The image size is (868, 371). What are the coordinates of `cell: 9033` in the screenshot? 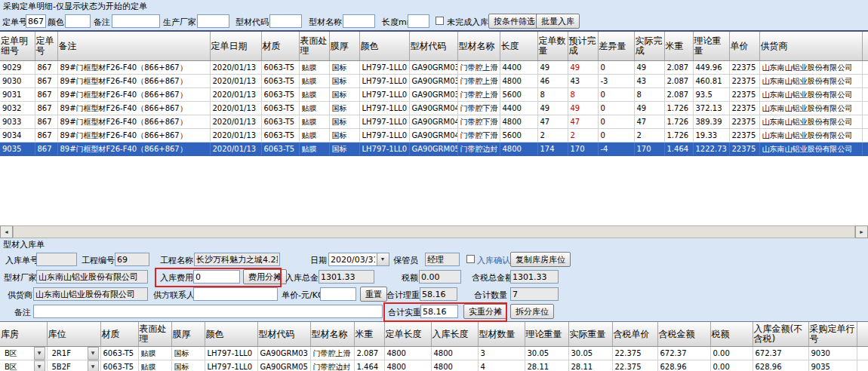 It's located at (17, 122).